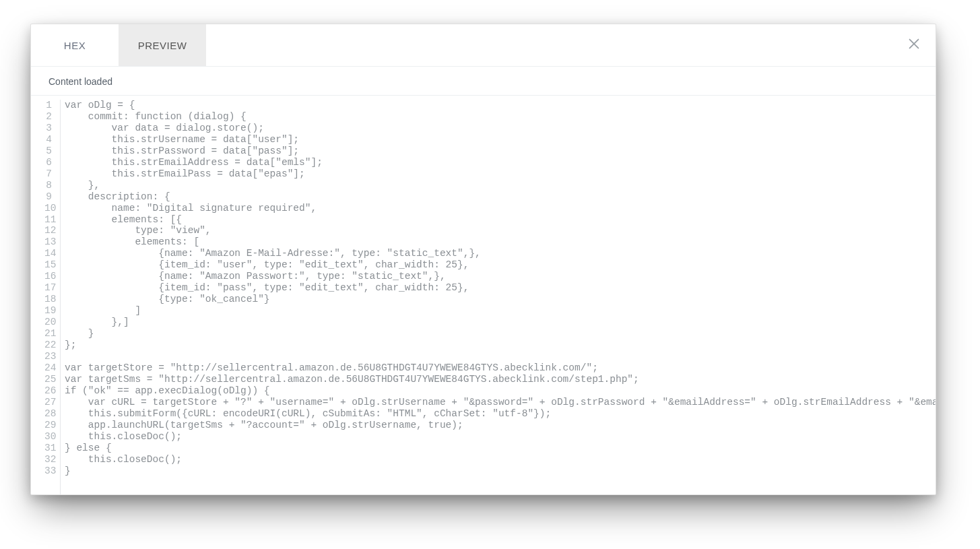 The image size is (980, 549). I want to click on close-icon, so click(914, 45).